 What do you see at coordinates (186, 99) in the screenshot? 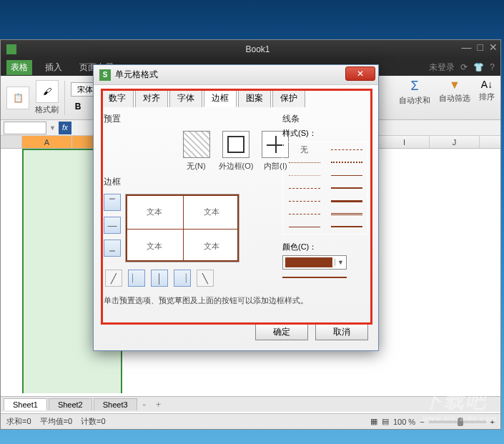
I see `tab-font: 字体` at bounding box center [186, 99].